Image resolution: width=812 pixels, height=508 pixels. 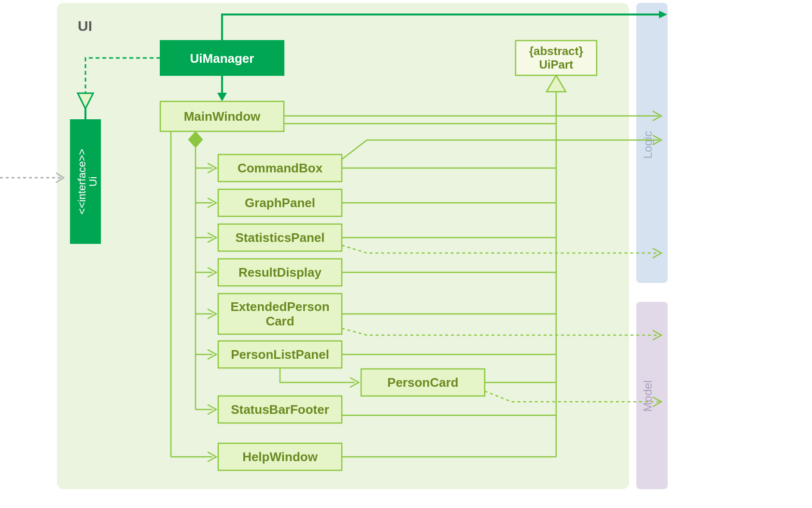 What do you see at coordinates (280, 203) in the screenshot?
I see `graphpanel-label: GraphPanel` at bounding box center [280, 203].